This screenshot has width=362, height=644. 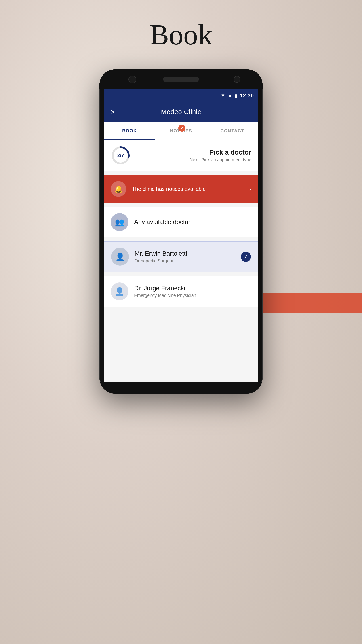 What do you see at coordinates (194, 160) in the screenshot?
I see `progress-subtitle: Next: Pick an appointment type` at bounding box center [194, 160].